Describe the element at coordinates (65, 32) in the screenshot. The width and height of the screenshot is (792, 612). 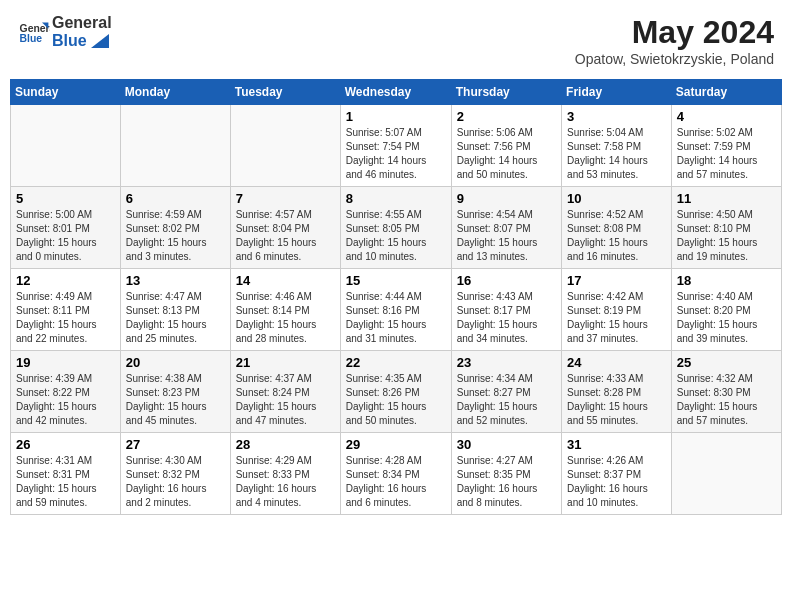
I see `logo: General Blue General Blue` at that location.